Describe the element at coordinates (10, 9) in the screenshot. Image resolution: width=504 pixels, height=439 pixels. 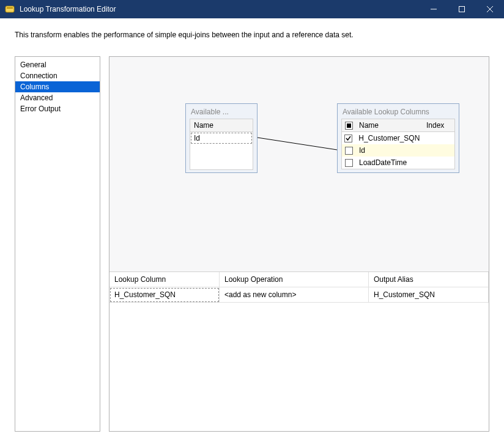
I see `app-icon` at that location.